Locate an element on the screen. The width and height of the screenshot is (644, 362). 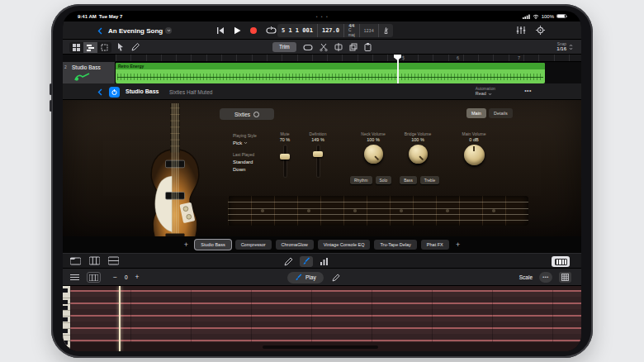
tab-details: Details is located at coordinates (500, 113).